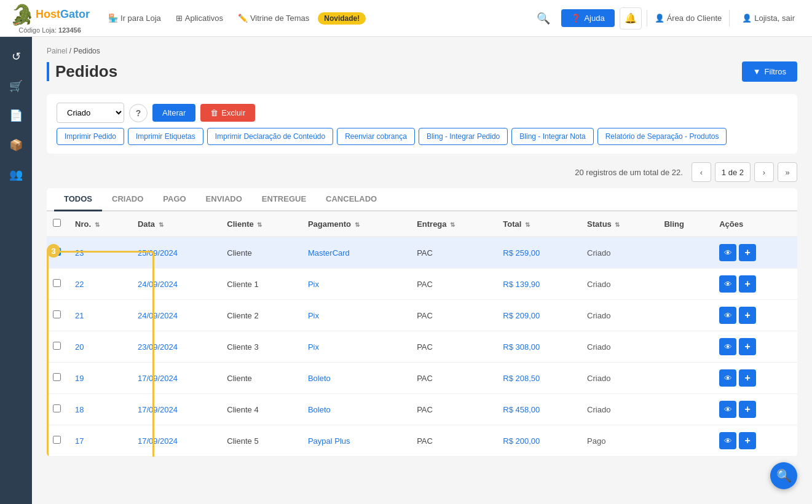 The image size is (812, 504). What do you see at coordinates (728, 409) in the screenshot?
I see `view-button-5: 👁` at bounding box center [728, 409].